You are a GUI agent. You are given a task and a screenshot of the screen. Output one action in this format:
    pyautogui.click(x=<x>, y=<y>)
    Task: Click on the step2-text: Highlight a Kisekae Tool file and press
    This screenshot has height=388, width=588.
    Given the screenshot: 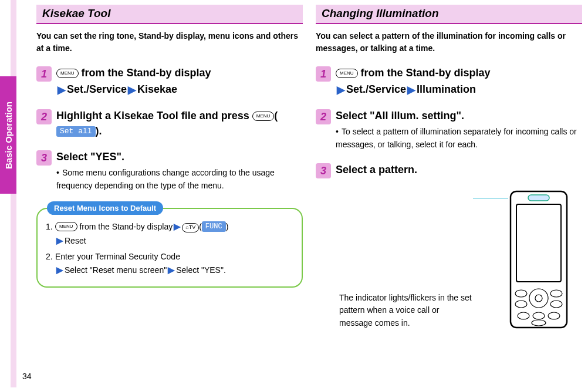 What is the action you would take?
    pyautogui.click(x=154, y=116)
    